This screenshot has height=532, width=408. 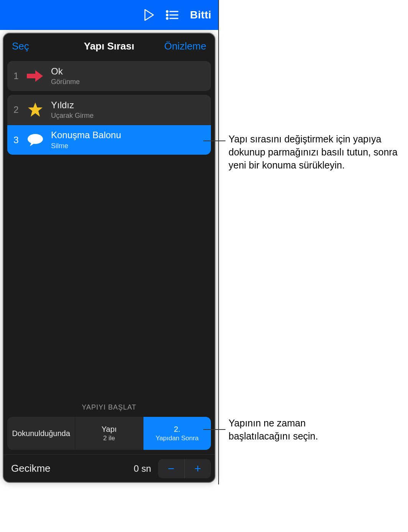 What do you see at coordinates (109, 110) in the screenshot?
I see `build-item-2: 2 Yıldız Uçarak Girme` at bounding box center [109, 110].